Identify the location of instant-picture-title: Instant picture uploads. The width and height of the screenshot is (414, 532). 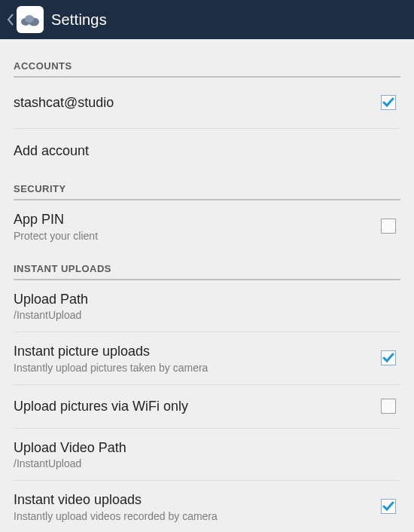
(111, 351).